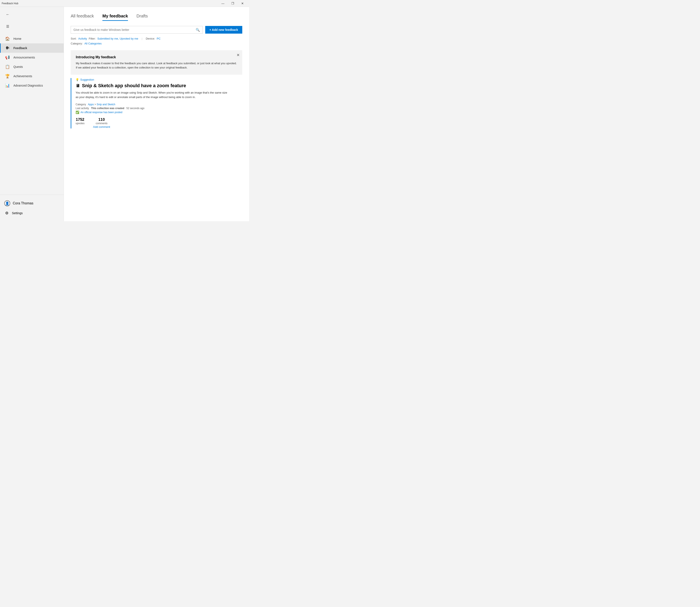 Image resolution: width=700 pixels, height=607 pixels. I want to click on sidebar-item-quests-label: Quests, so click(18, 67).